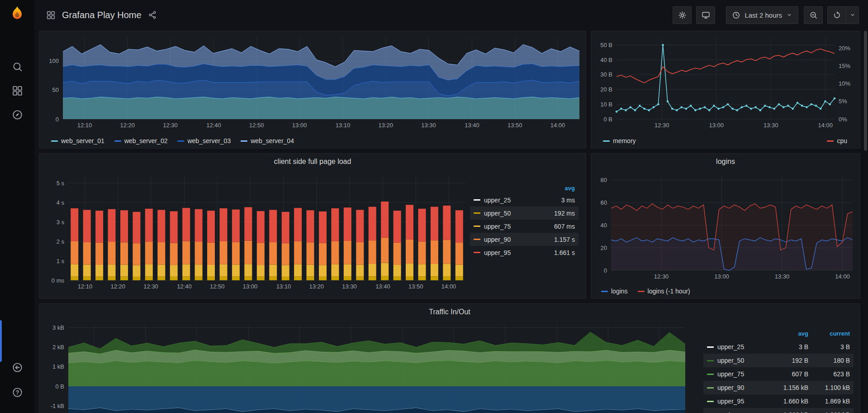 Image resolution: width=868 pixels, height=413 pixels. I want to click on sign-in-icon-button, so click(17, 367).